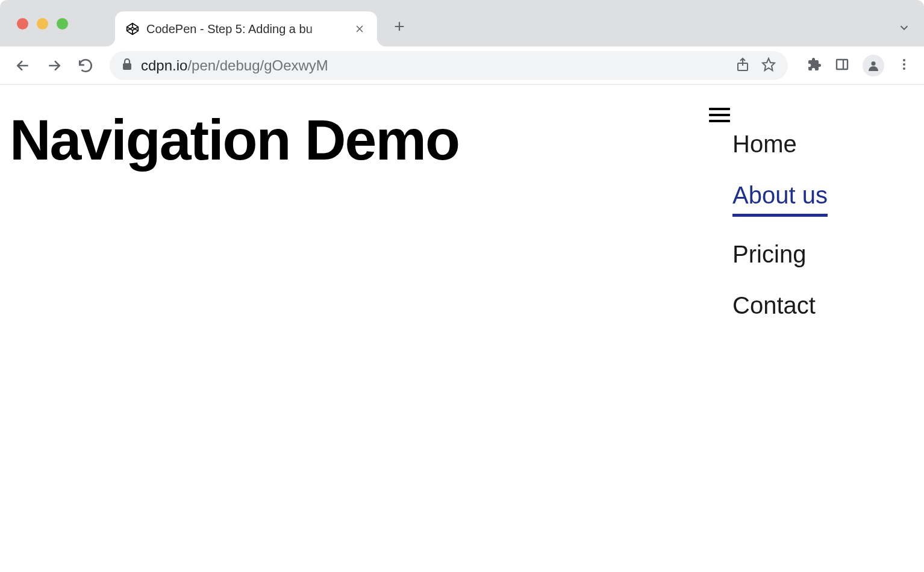  I want to click on nav-link-home: Home, so click(780, 145).